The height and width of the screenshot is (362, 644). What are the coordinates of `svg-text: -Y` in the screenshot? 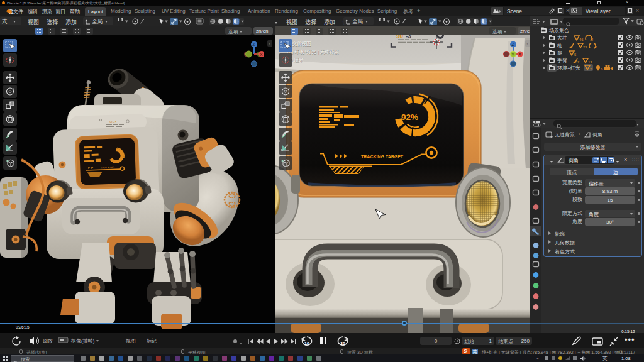 It's located at (513, 55).